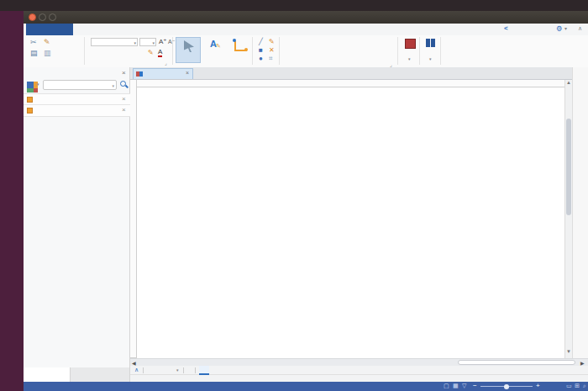 This screenshot has height=391, width=588. What do you see at coordinates (187, 72) in the screenshot?
I see `document-tab-close-icon: ×` at bounding box center [187, 72].